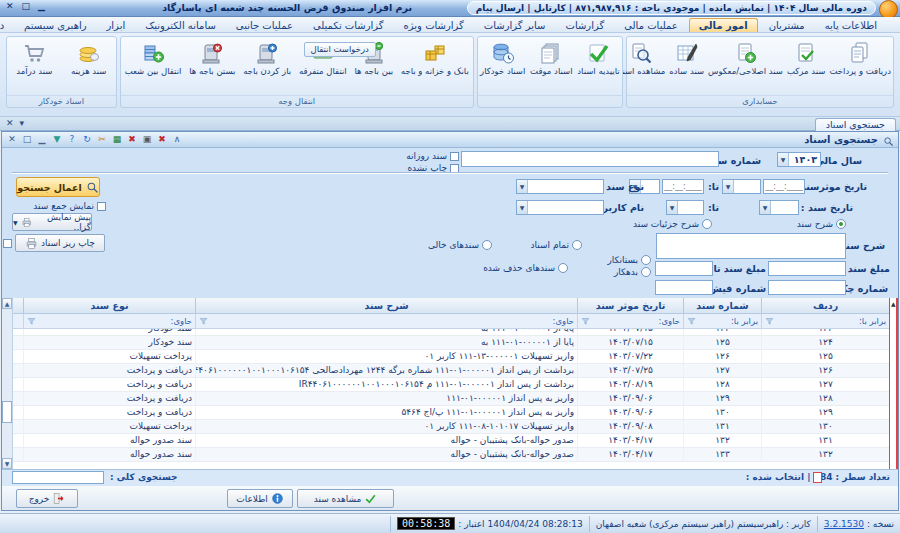  Describe the element at coordinates (434, 26) in the screenshot. I see `menu-tab: گزارشات ویژه` at that location.